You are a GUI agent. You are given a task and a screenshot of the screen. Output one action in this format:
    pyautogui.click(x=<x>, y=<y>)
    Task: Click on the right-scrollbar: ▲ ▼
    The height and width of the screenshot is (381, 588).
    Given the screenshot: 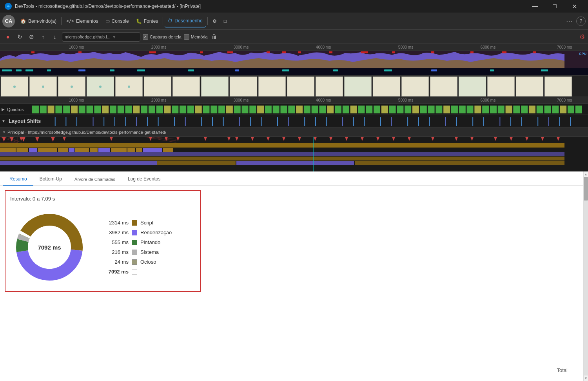 What is the action you would take?
    pyautogui.click(x=586, y=276)
    